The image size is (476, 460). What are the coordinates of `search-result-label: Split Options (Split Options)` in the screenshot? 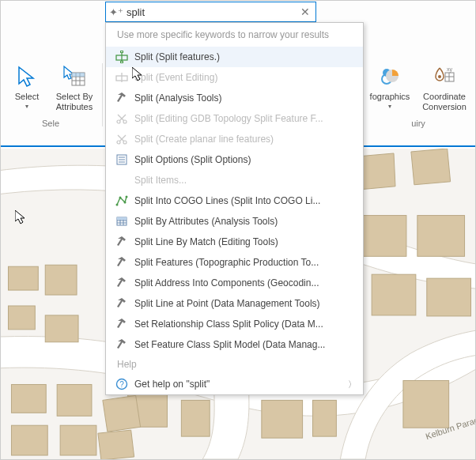 It's located at (193, 160).